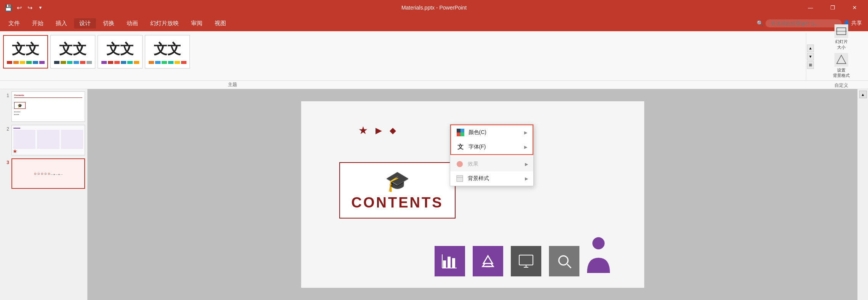 This screenshot has width=868, height=300. I want to click on chart-icon-box, so click(450, 261).